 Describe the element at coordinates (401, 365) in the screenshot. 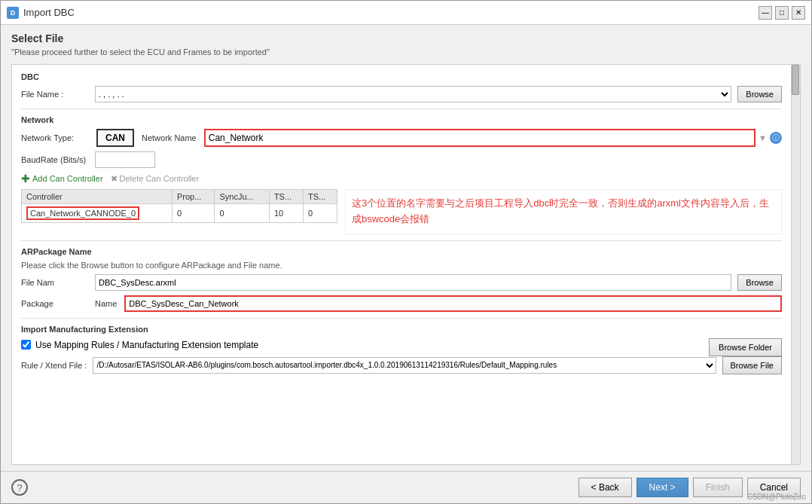

I see `rule-row: Rule / Xtend File : /D:/Autosar/ETAS/ISO…` at that location.